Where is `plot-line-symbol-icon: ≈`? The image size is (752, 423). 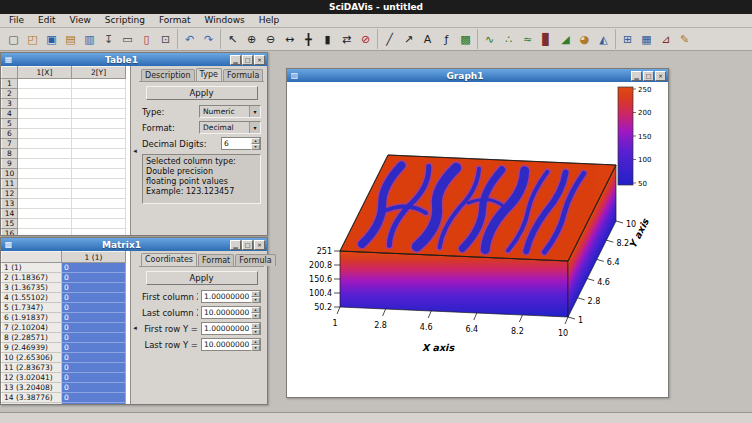
plot-line-symbol-icon: ≈ is located at coordinates (528, 39).